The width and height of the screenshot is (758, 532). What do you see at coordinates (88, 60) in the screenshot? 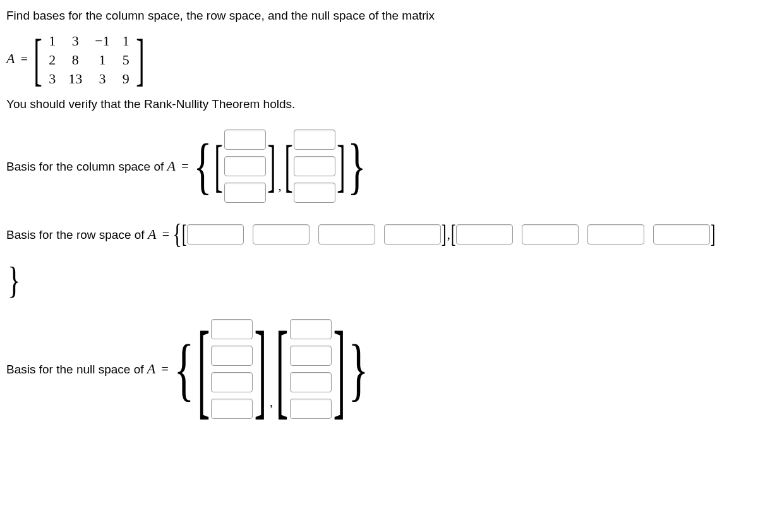
I see `matrix-A: 13−11 2815 31339` at bounding box center [88, 60].